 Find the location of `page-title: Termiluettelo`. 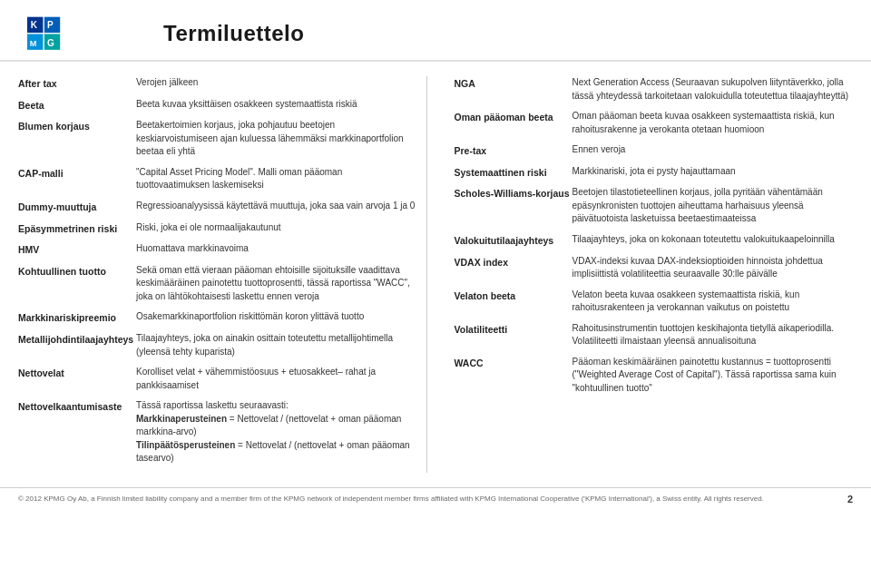

page-title: Termiluettelo is located at coordinates (234, 34).